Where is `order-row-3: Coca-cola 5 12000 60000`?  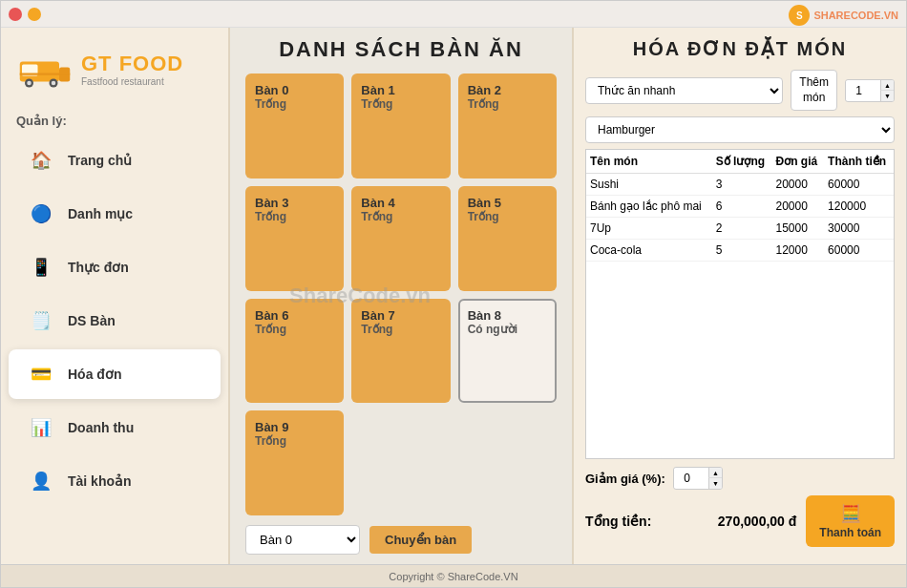
order-row-3: Coca-cola 5 12000 60000 is located at coordinates (740, 250).